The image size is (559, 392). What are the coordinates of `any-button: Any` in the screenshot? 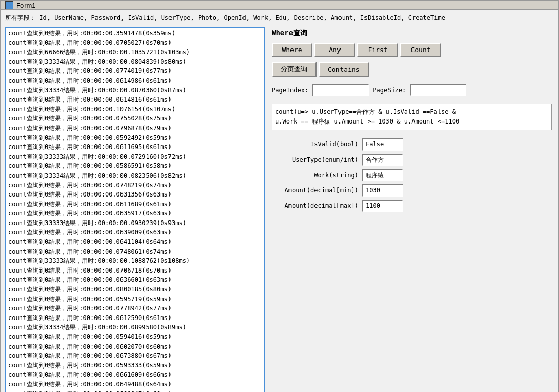 It's located at (335, 50).